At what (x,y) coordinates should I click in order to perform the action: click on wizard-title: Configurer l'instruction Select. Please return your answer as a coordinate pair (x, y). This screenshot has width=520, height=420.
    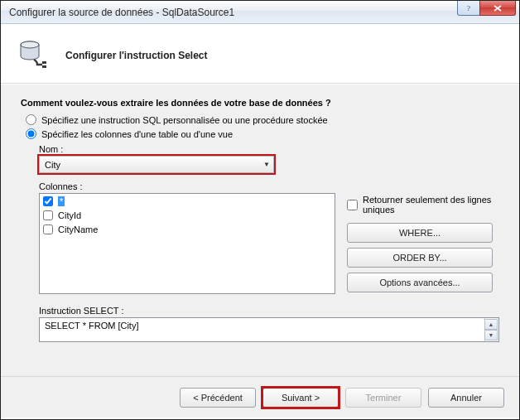
    Looking at the image, I should click on (137, 56).